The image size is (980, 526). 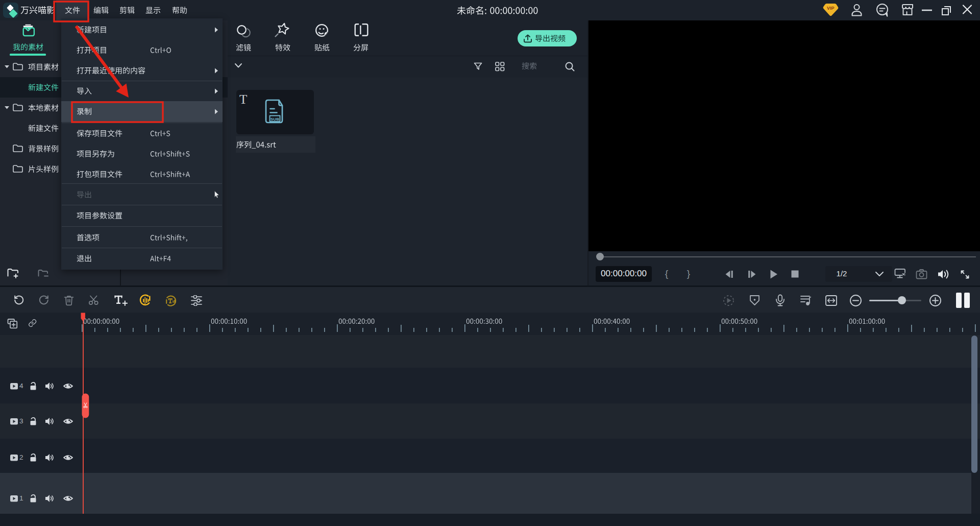 I want to click on svg-text: VIP, so click(x=831, y=8).